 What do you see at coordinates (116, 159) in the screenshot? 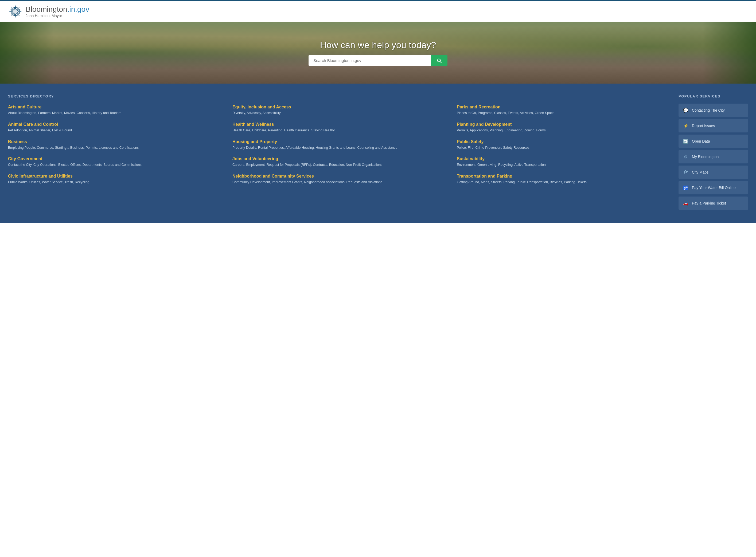
I see `service-link: City Government` at bounding box center [116, 159].